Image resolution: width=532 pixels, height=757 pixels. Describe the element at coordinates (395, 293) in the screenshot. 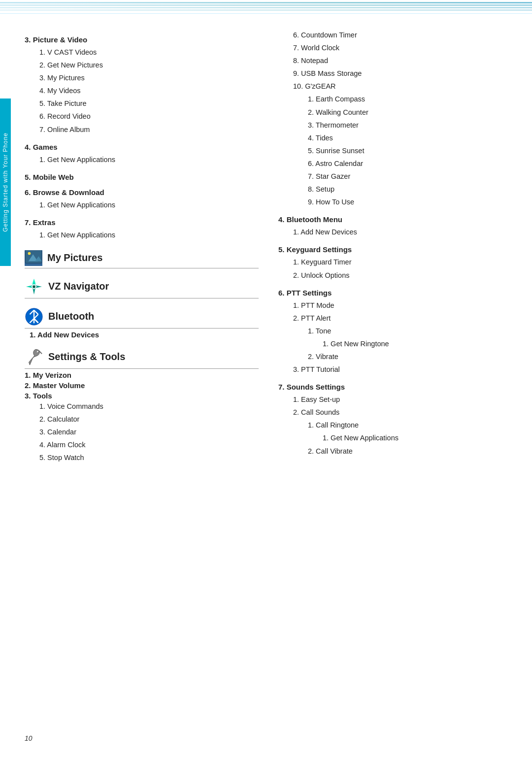

I see `ptt-settings-heading: 6. PTT Settings` at that location.